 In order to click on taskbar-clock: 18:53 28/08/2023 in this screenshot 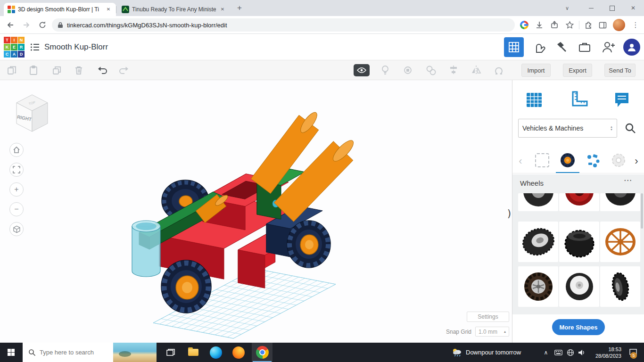, I will do `click(606, 353)`.